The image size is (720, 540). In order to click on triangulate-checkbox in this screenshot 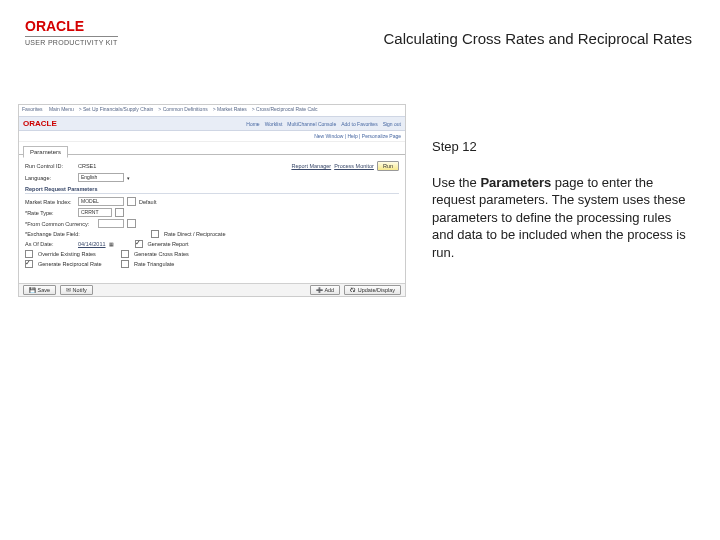, I will do `click(125, 264)`.